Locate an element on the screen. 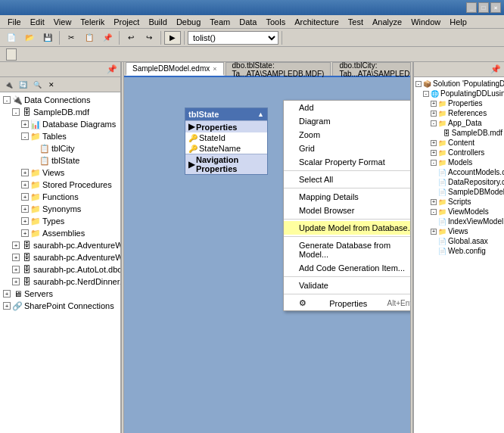 The width and height of the screenshot is (504, 433). toolbar-save: 💾 is located at coordinates (48, 38).